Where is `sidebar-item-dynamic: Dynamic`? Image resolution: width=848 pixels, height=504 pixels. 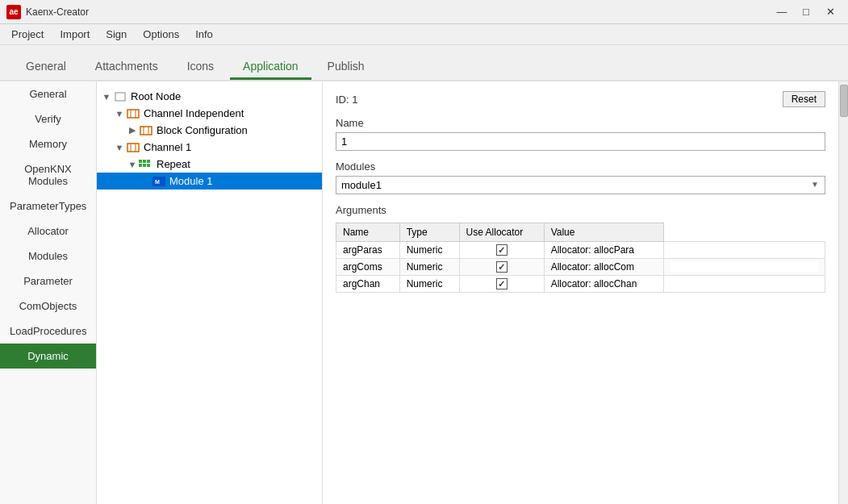
sidebar-item-dynamic: Dynamic is located at coordinates (48, 356).